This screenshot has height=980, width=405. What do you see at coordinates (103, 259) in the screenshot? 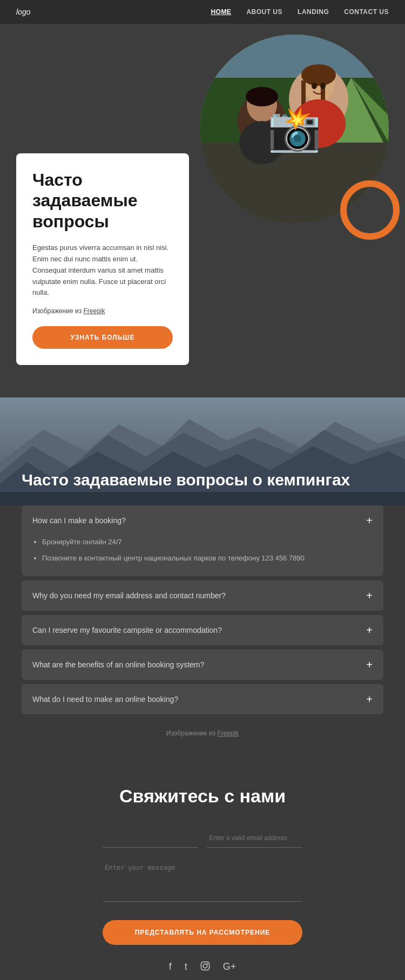
I see `faq-hero-card: Часто задаваемые вопросы Egestas purus v…` at bounding box center [103, 259].